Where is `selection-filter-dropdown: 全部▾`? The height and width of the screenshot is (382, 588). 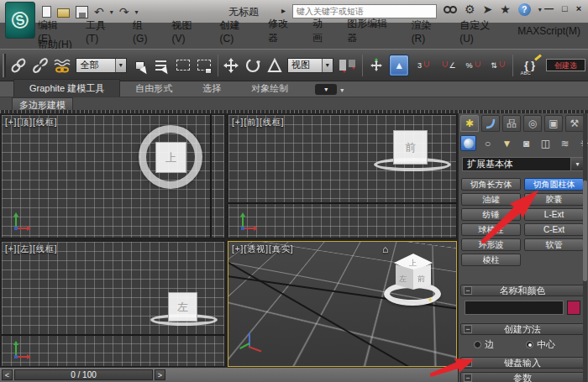 selection-filter-dropdown: 全部▾ is located at coordinates (101, 65).